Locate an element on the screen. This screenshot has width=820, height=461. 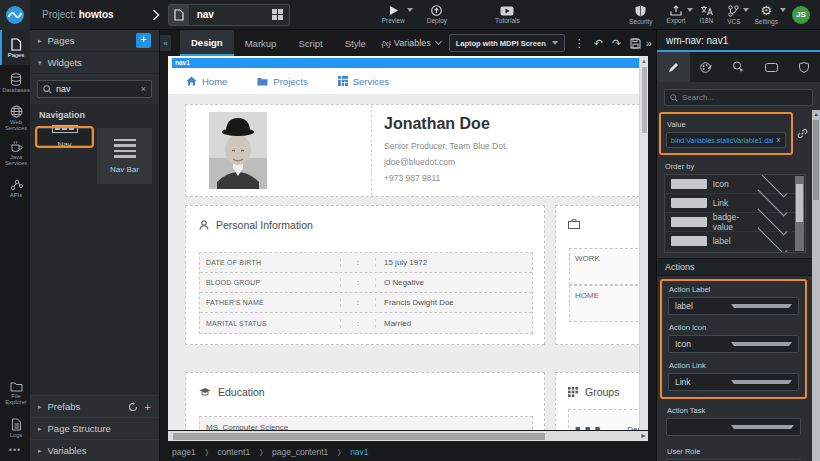
tab-design: Design is located at coordinates (207, 43).